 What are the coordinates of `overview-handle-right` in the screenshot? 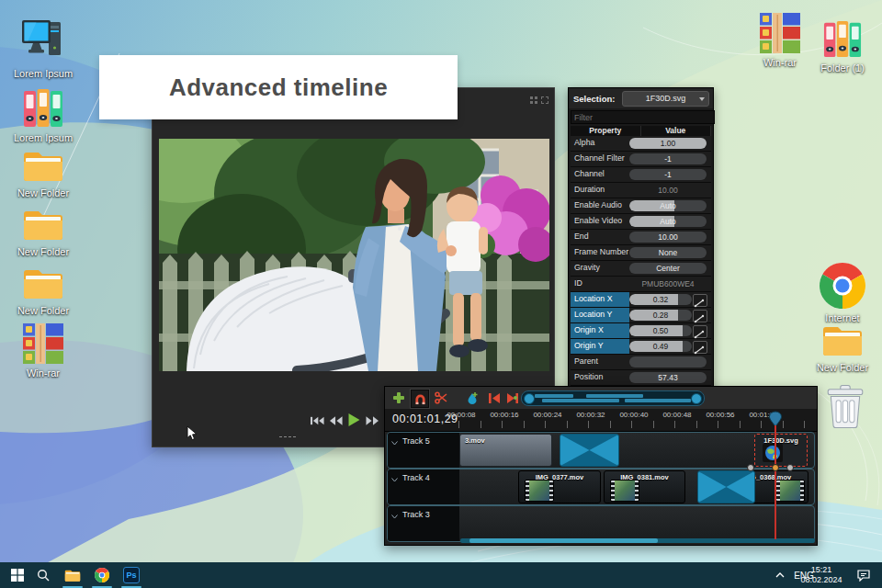 It's located at (696, 399).